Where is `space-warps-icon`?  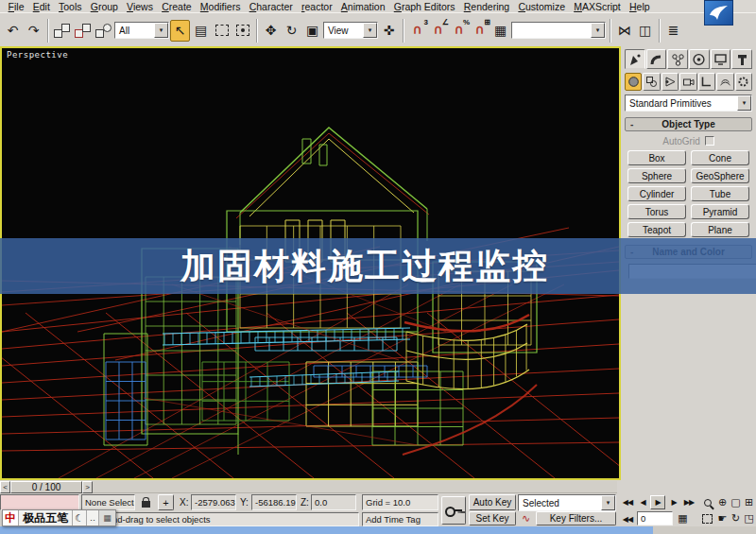
space-warps-icon is located at coordinates (725, 81).